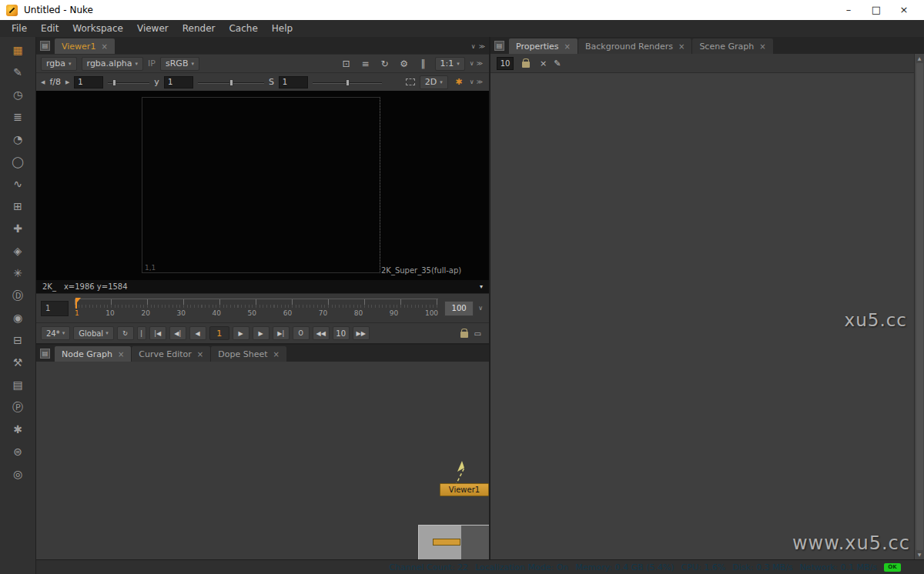 This screenshot has width=924, height=574. I want to click on menu-workspace: Workspace, so click(98, 28).